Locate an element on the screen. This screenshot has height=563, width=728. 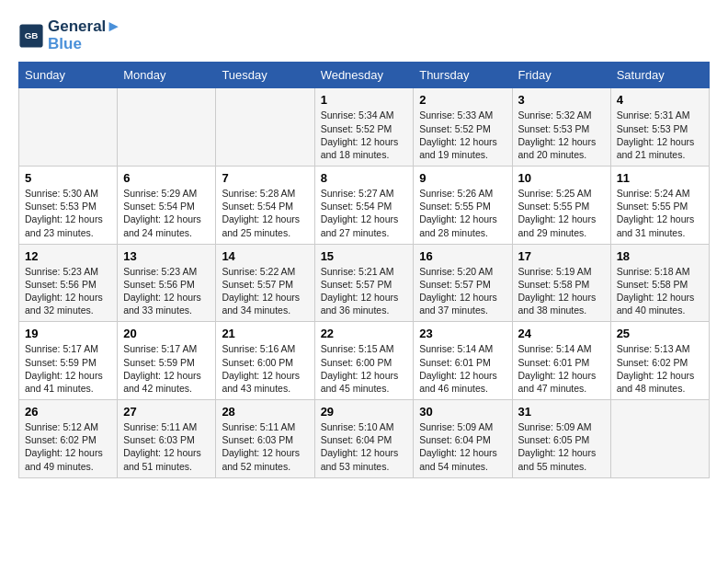
logo-icon: GB is located at coordinates (31, 36).